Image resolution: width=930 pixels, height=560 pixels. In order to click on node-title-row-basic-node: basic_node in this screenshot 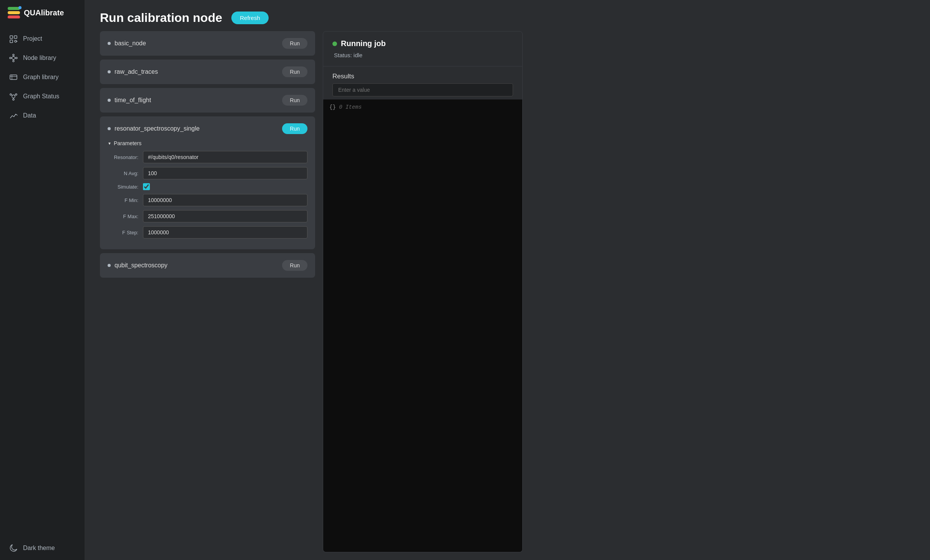, I will do `click(127, 43)`.